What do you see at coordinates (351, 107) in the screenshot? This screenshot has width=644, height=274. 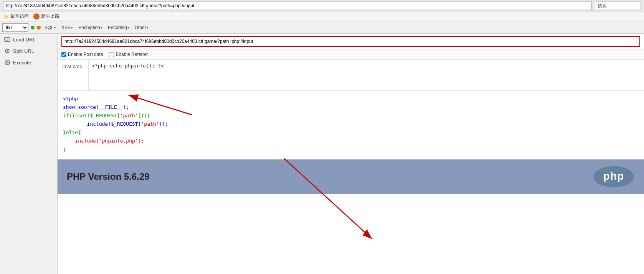 I see `source-line-2: show_source(__FILE__);` at bounding box center [351, 107].